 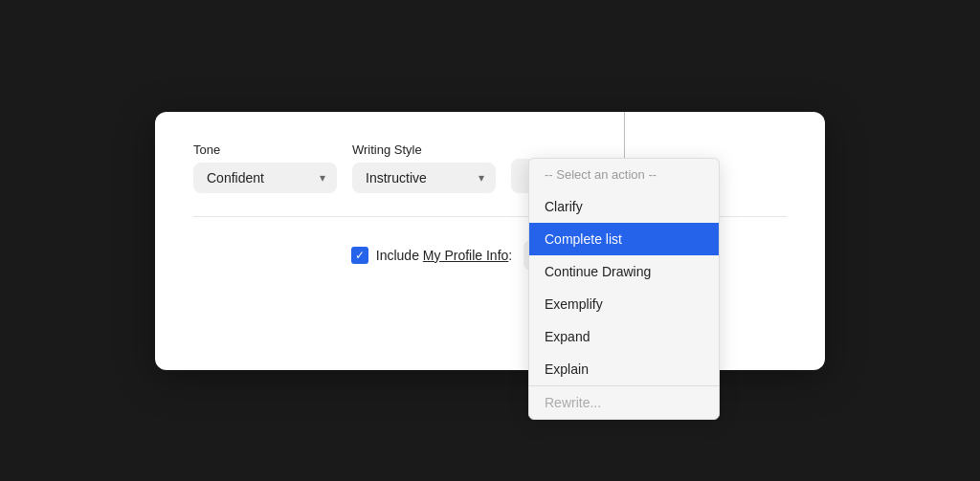 What do you see at coordinates (400, 255) in the screenshot?
I see `include-prefix: Include` at bounding box center [400, 255].